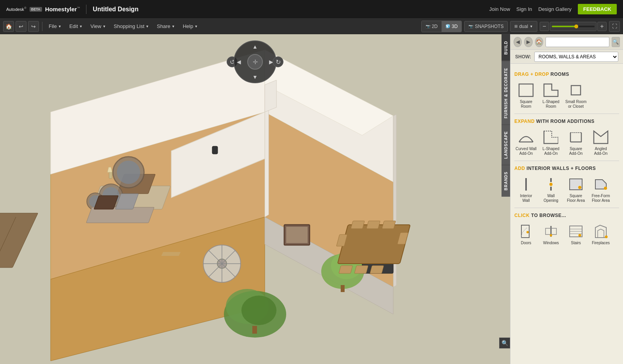 The width and height of the screenshot is (623, 364). Describe the element at coordinates (601, 189) in the screenshot. I see `freeform-floor-item: Free-FormFloor Area` at that location.